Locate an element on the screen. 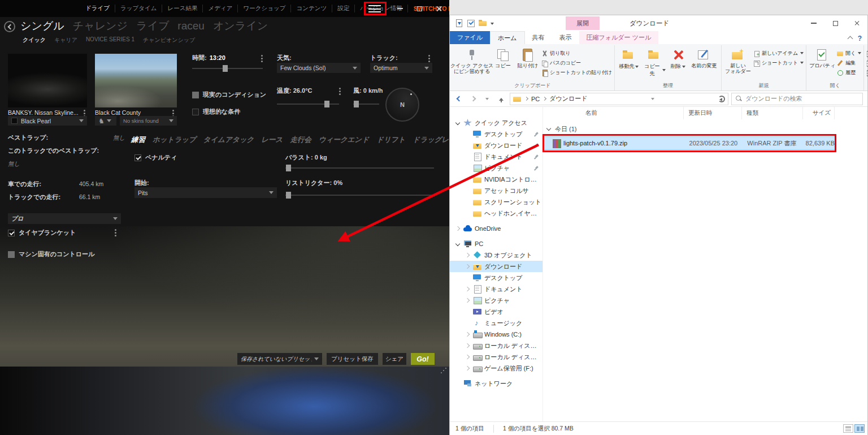 This screenshot has width=868, height=435. tyre-blankets-checkbox is located at coordinates (11, 233).